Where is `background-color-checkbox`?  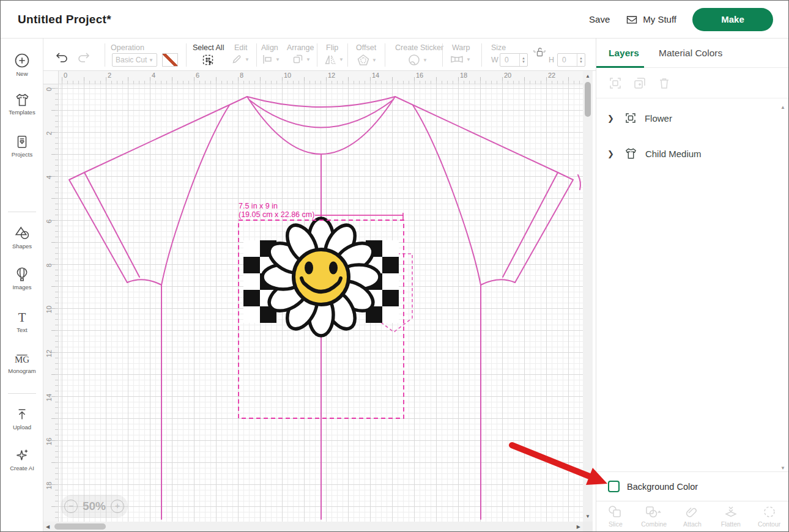
background-color-checkbox is located at coordinates (614, 487).